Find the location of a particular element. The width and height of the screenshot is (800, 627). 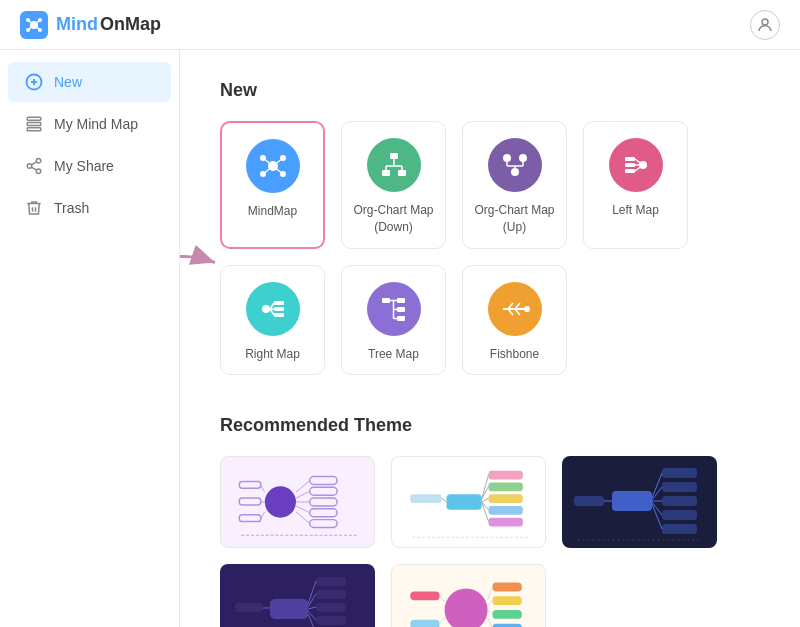

right-map-label: Right Map is located at coordinates (272, 354).